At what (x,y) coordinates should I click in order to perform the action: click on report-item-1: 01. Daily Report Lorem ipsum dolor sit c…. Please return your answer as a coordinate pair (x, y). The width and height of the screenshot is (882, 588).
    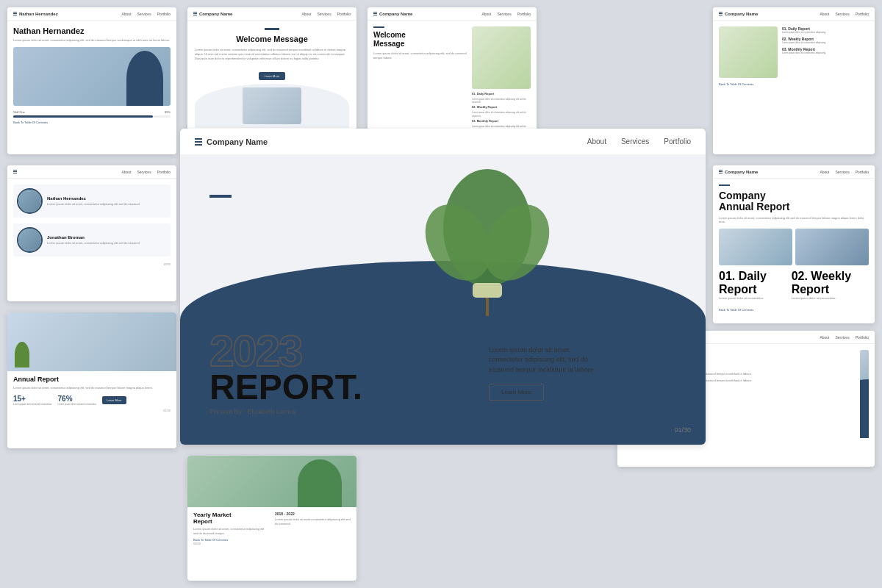
    Looking at the image, I should click on (825, 30).